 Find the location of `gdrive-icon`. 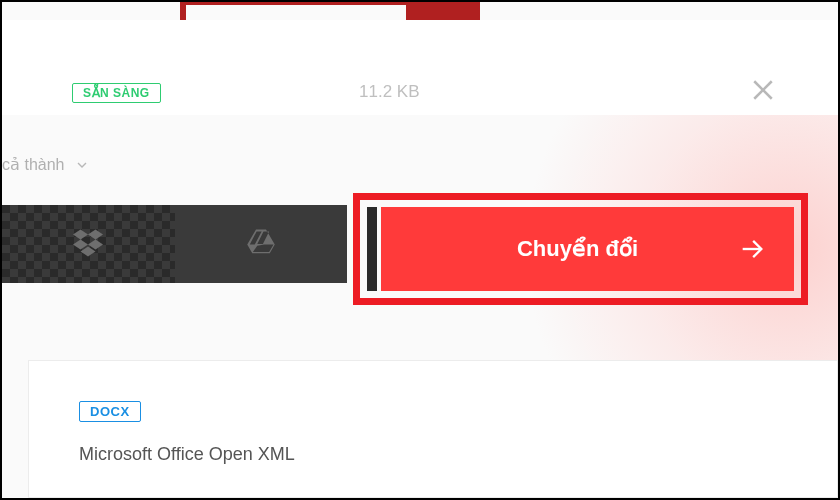

gdrive-icon is located at coordinates (261, 244).